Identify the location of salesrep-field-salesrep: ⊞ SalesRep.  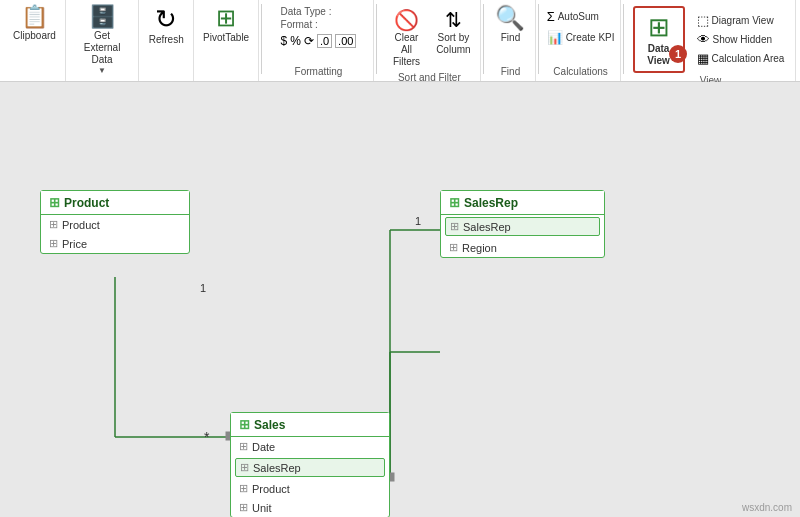
(522, 226).